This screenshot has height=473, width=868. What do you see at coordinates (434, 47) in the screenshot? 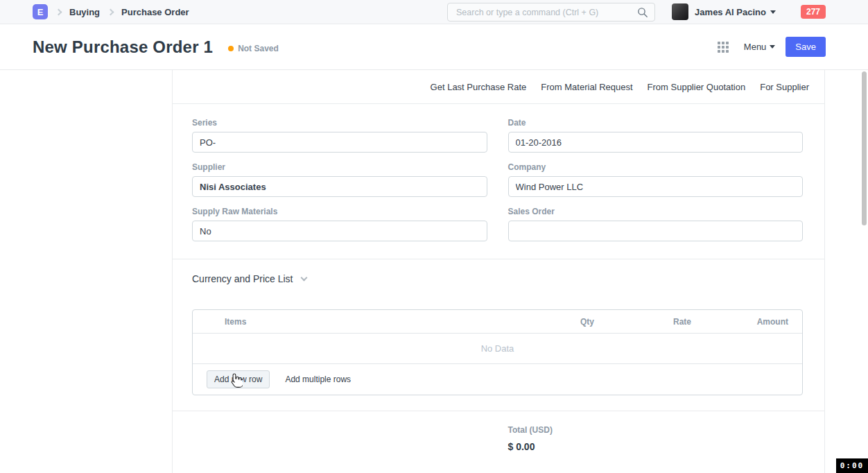
I see `page-head: New Purchase Order 1 Not Saved Menu Save` at bounding box center [434, 47].